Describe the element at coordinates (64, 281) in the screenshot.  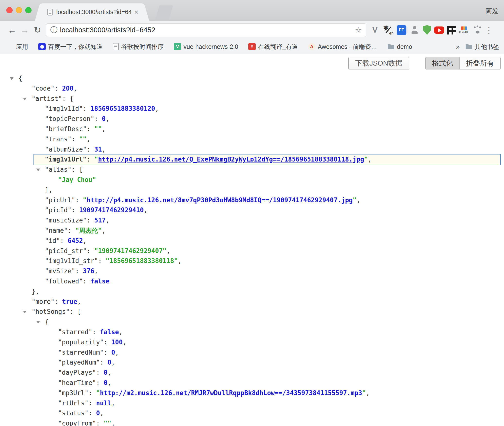
I see `json-token: "followed"` at that location.